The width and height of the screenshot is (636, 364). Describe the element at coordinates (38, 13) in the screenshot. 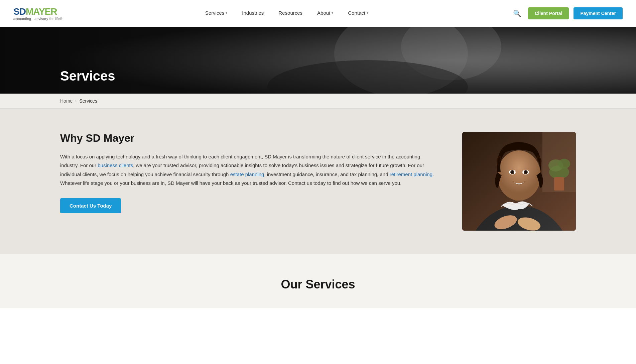

I see `logo: SDMAYER accounting · advisory for life®` at that location.